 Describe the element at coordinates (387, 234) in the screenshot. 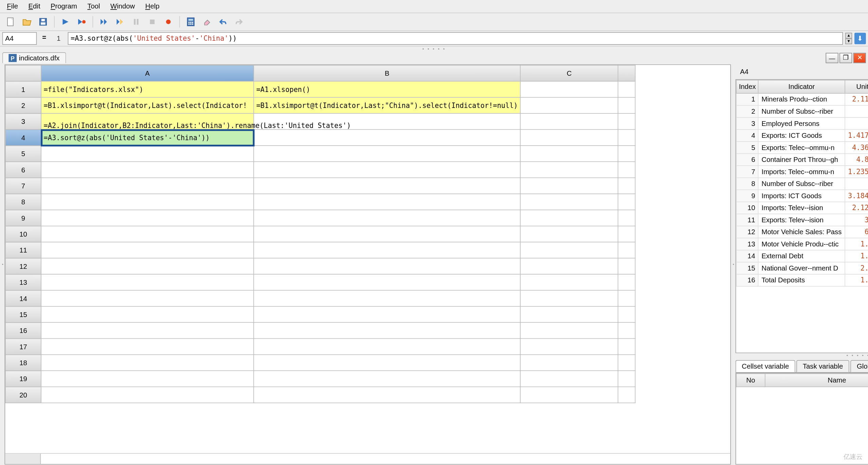

I see `cell-B10` at that location.